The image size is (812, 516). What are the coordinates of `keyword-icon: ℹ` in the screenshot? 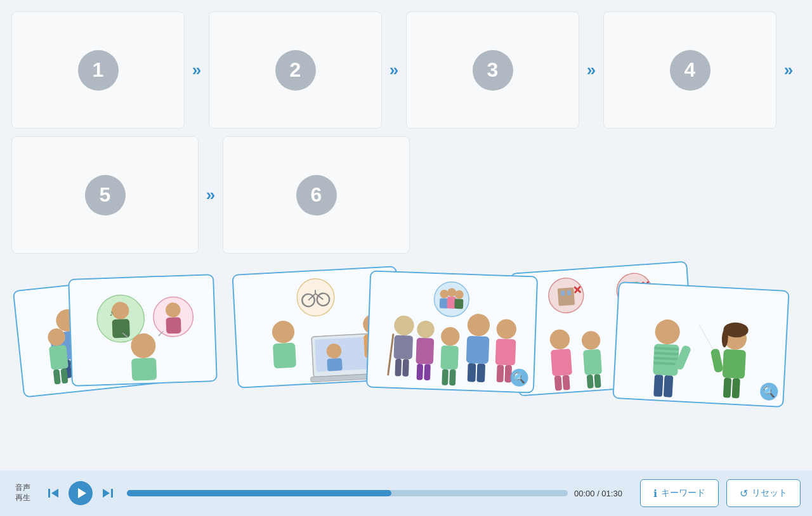 It's located at (655, 493).